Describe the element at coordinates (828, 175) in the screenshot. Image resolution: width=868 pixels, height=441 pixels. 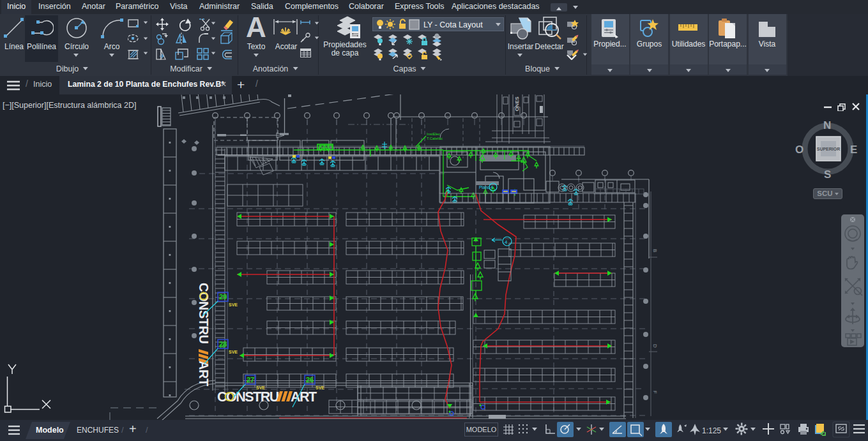
I see `svg-text: S` at that location.